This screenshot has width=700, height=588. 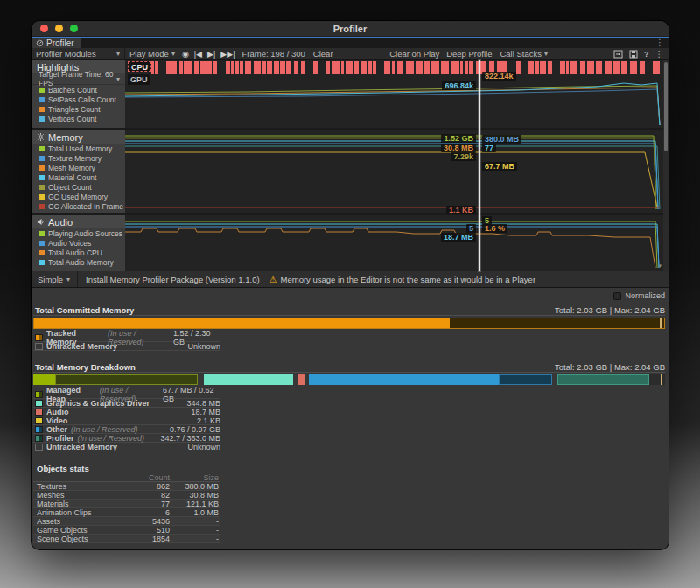 What do you see at coordinates (79, 100) in the screenshot?
I see `legend-item-setpass-calls-count: SetPass Calls Count` at bounding box center [79, 100].